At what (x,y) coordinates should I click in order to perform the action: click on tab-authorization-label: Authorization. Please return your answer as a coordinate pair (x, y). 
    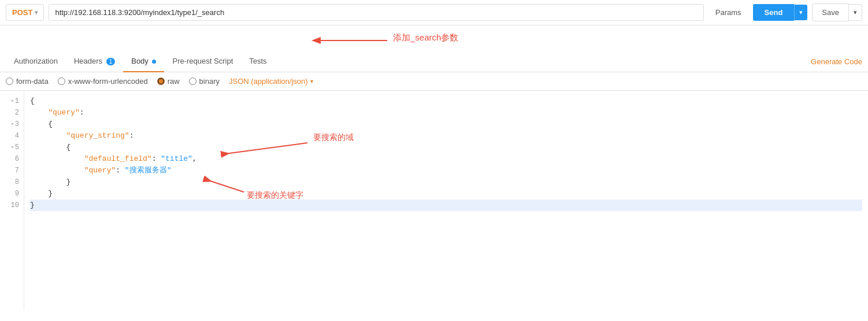
    Looking at the image, I should click on (36, 61).